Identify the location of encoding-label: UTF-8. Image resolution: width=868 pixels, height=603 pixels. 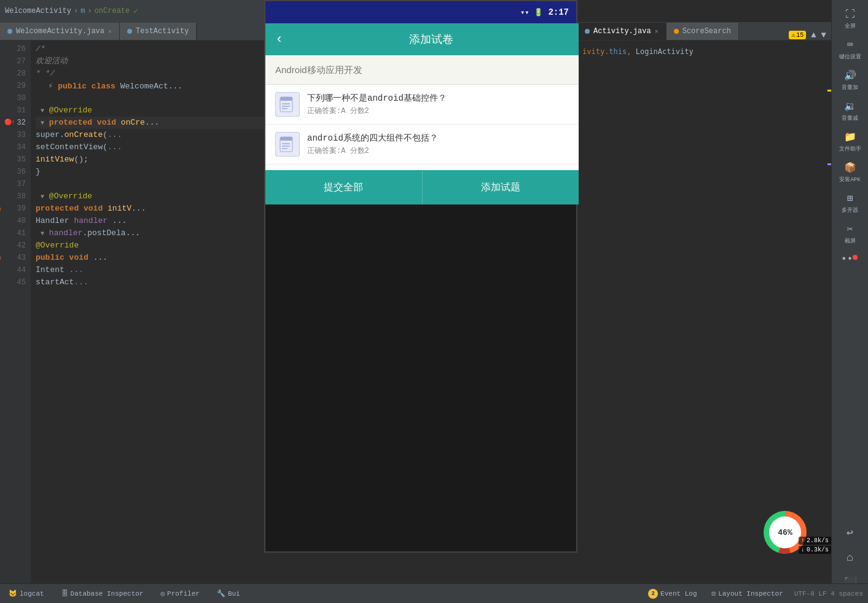
(805, 594).